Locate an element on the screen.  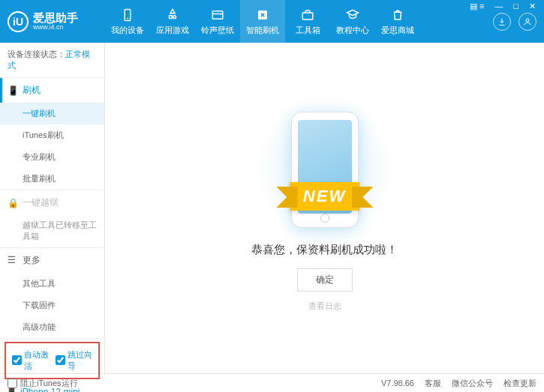
toolbox-icon is located at coordinates (308, 15).